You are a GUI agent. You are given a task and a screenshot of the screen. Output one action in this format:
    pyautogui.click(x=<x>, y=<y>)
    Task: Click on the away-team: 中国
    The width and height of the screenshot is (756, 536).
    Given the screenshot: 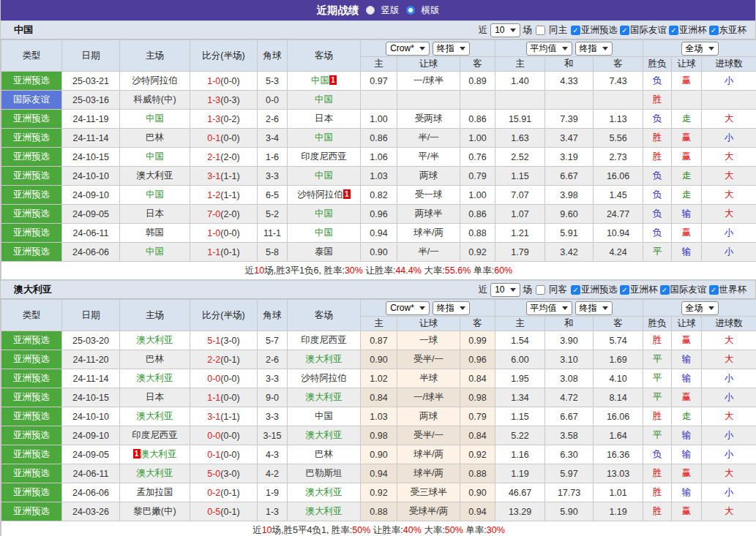 What is the action you would take?
    pyautogui.click(x=323, y=416)
    